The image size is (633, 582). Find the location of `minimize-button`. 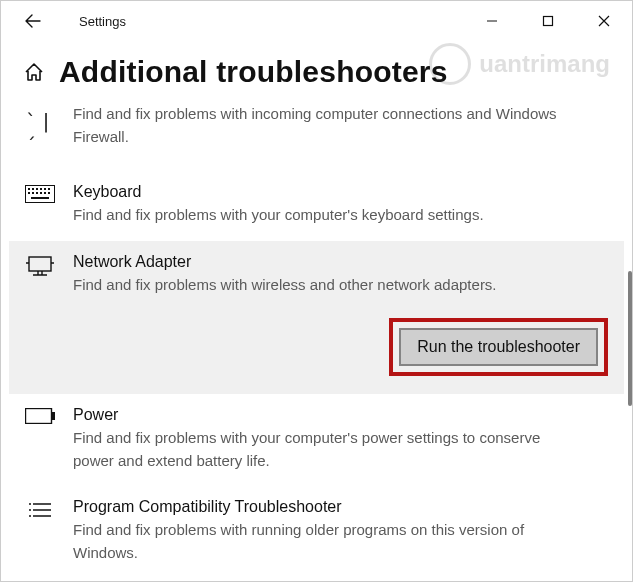

minimize-button is located at coordinates (492, 21).